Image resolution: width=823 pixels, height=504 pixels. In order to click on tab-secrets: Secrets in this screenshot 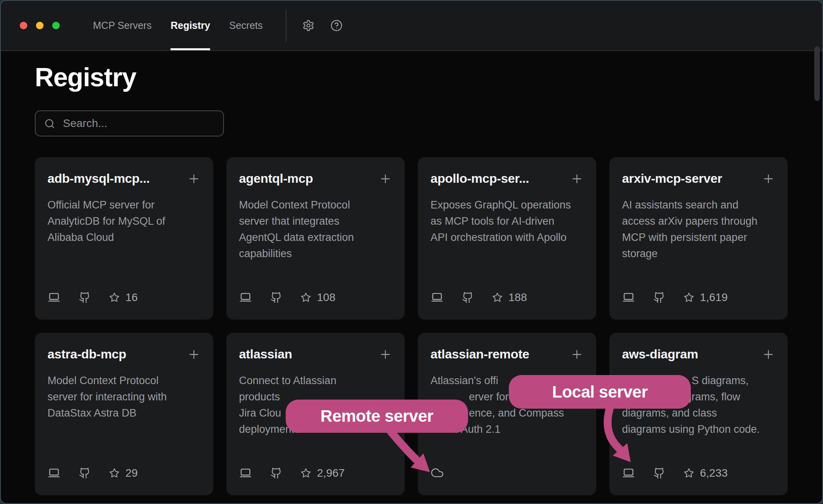, I will do `click(246, 25)`.